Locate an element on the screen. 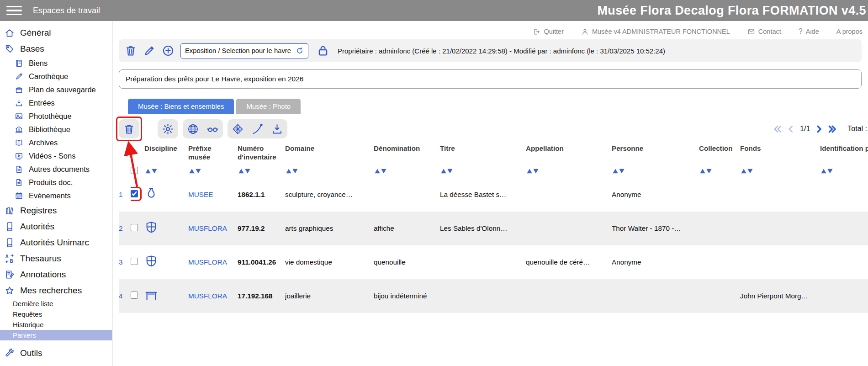 The width and height of the screenshot is (868, 366). contact-link: Contact is located at coordinates (764, 32).